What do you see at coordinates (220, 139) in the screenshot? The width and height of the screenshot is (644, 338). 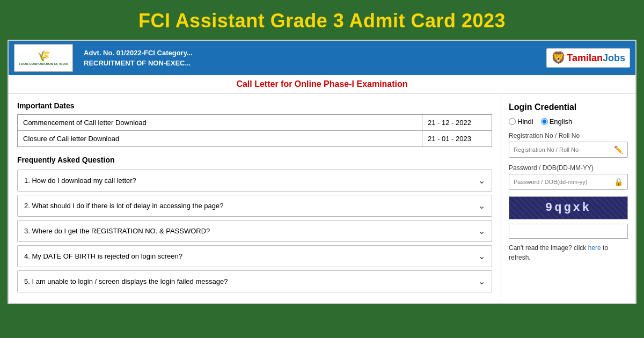 I see `date-label: Closure of Call letter Download` at bounding box center [220, 139].